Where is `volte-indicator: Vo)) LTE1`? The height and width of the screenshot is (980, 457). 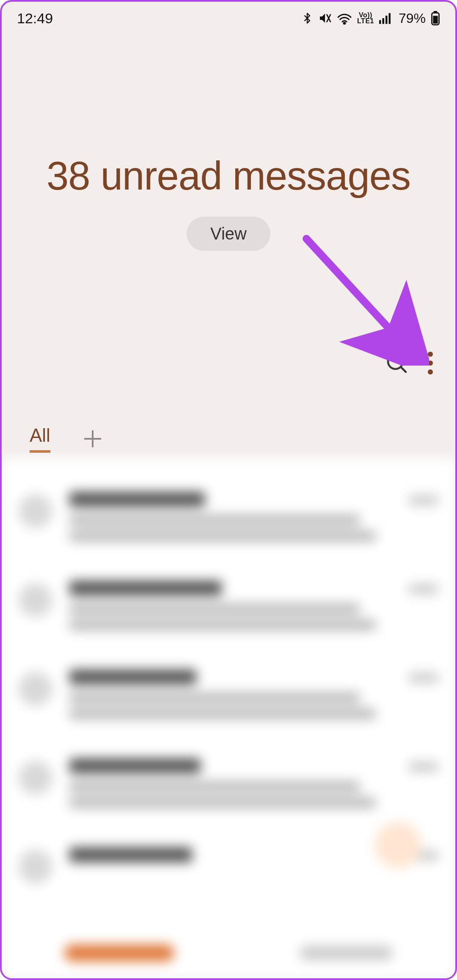
volte-indicator: Vo)) LTE1 is located at coordinates (366, 18).